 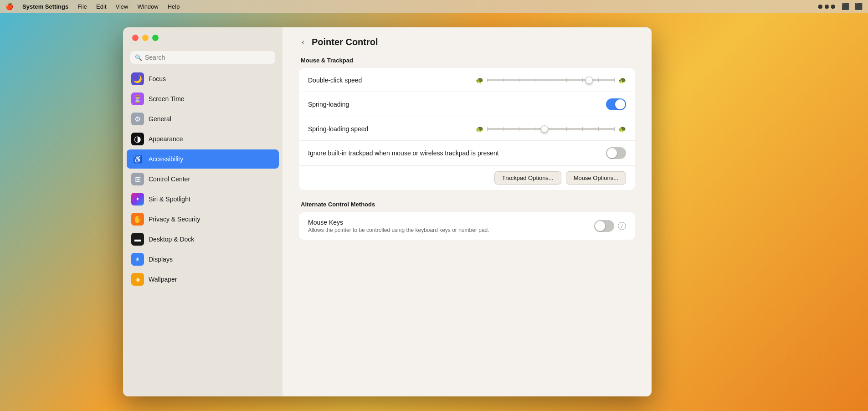 What do you see at coordinates (616, 104) in the screenshot?
I see `spring-loading-toggle` at bounding box center [616, 104].